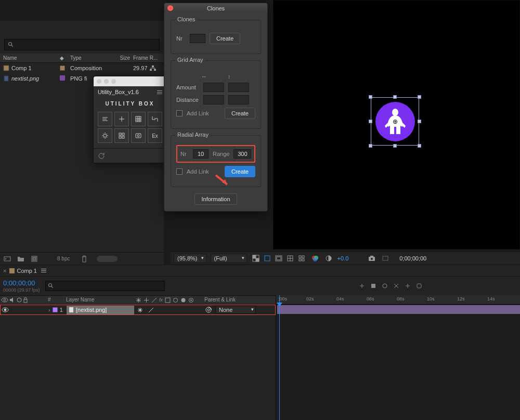  I want to click on trash-icon, so click(84, 259).